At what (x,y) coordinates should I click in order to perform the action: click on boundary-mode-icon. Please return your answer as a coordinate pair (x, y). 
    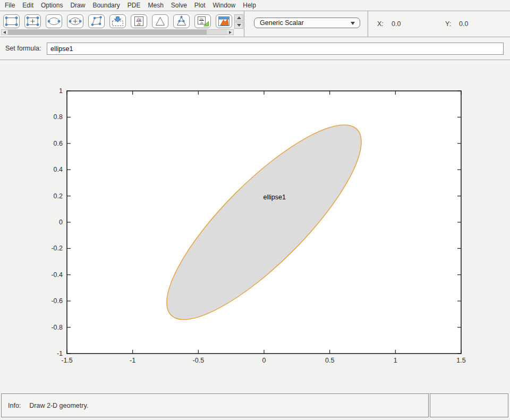
    Looking at the image, I should click on (118, 21).